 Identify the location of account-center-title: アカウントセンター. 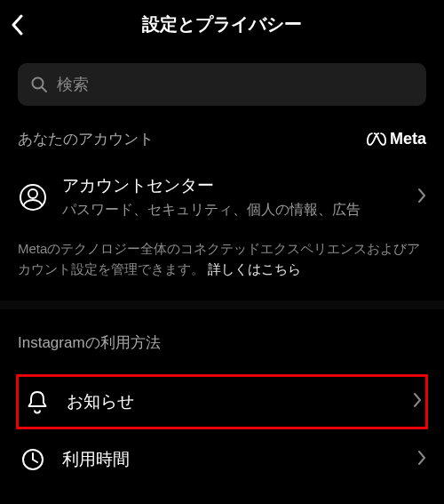
(233, 186).